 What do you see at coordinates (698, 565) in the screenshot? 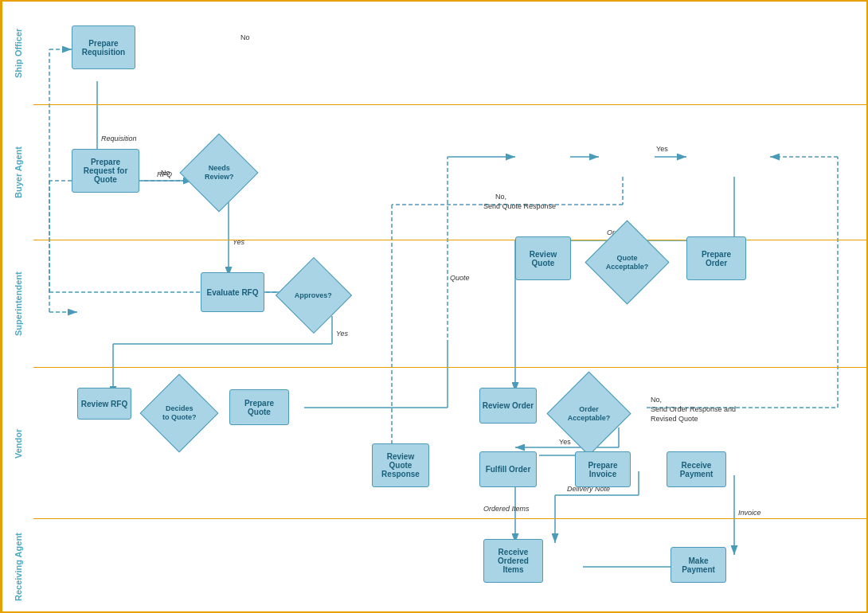
I see `make-payment-box: MakePayment` at bounding box center [698, 565].